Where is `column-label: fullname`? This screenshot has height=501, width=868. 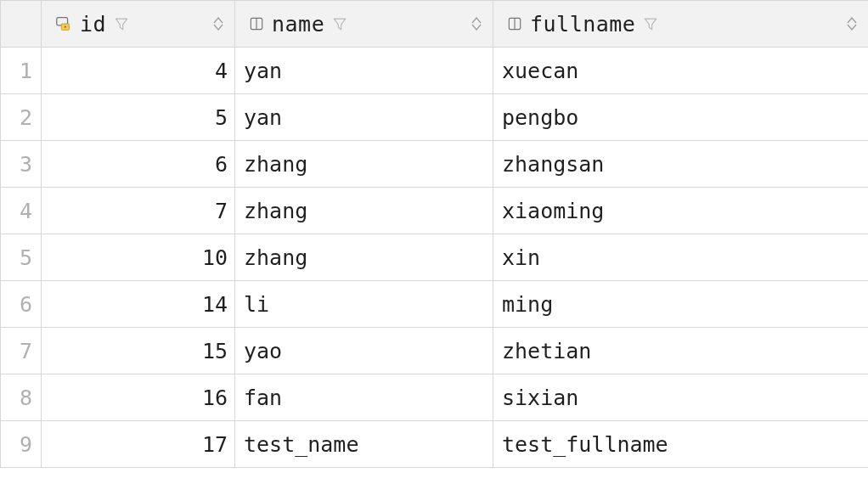
column-label: fullname is located at coordinates (583, 24).